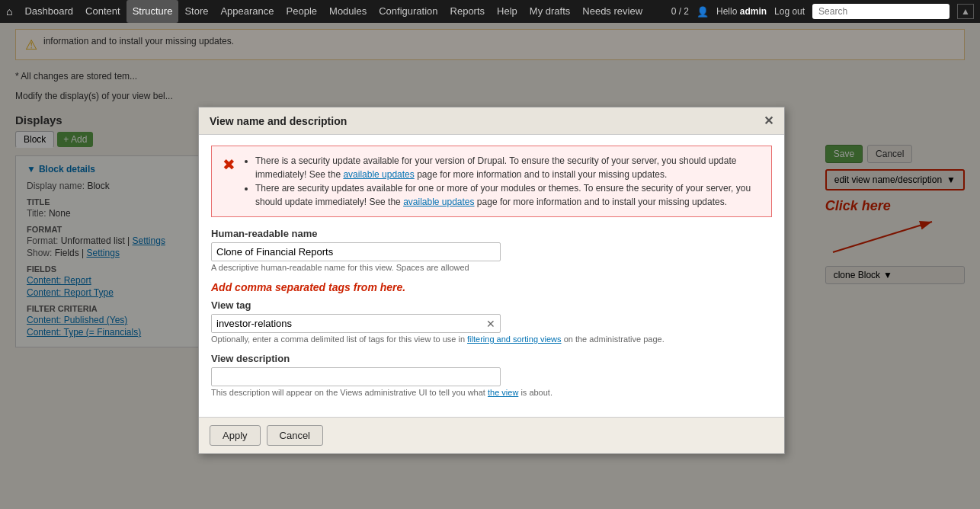  I want to click on tag-clear-button: ✕, so click(491, 324).